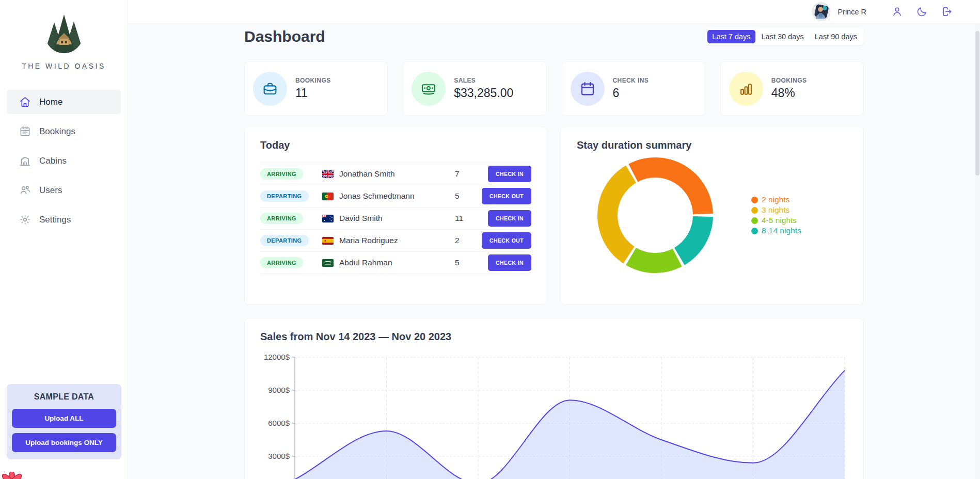 The image size is (980, 479). Describe the element at coordinates (64, 66) in the screenshot. I see `brand-name: THE WILD OASIS` at that location.